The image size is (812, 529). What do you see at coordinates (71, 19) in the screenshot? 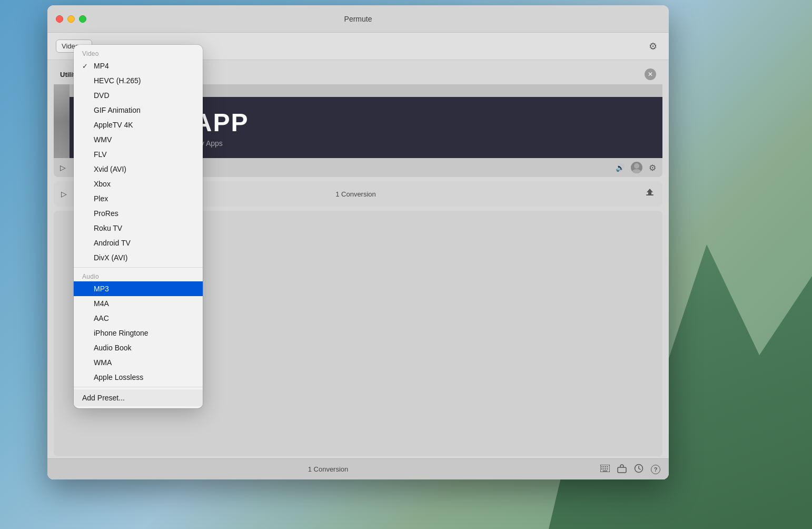
I see `minimize-window-button` at bounding box center [71, 19].